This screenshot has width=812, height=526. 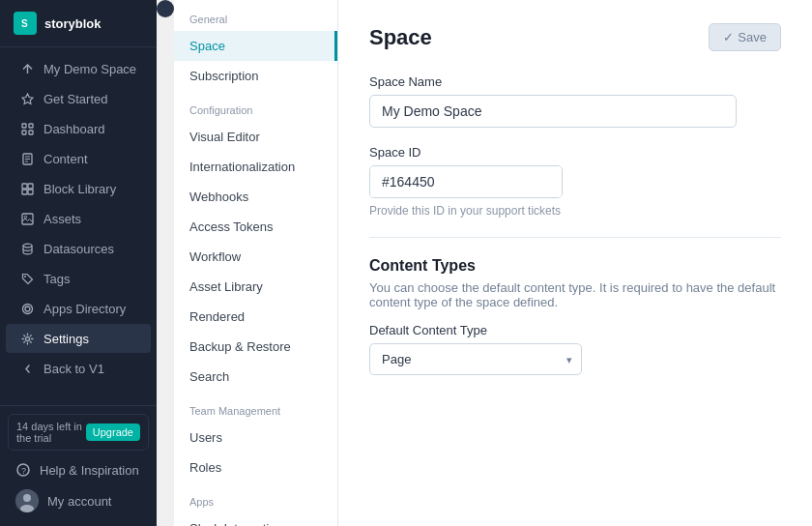 I want to click on logo-icon: S, so click(x=25, y=23).